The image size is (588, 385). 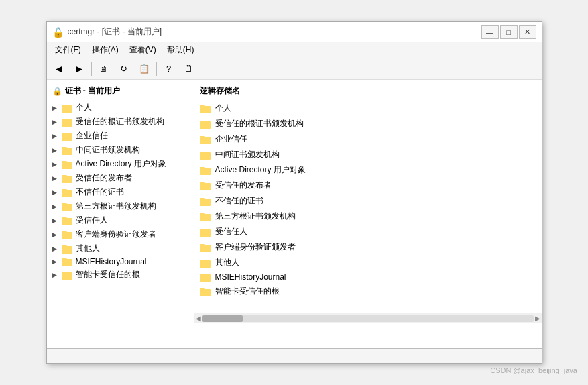 What do you see at coordinates (121, 192) in the screenshot?
I see `tree-item-untrusted: ▶ 不信任的证书` at bounding box center [121, 192].